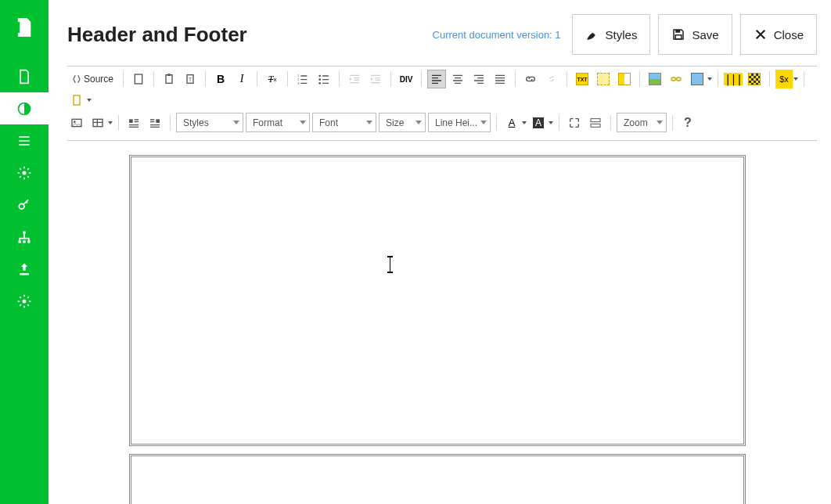 The height and width of the screenshot is (504, 831). I want to click on align-left-button, so click(437, 79).